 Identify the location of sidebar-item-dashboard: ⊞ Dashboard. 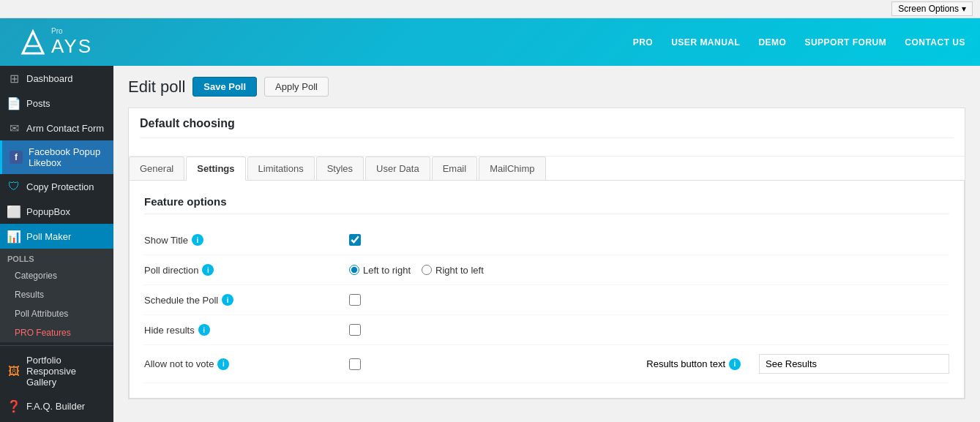
(57, 78).